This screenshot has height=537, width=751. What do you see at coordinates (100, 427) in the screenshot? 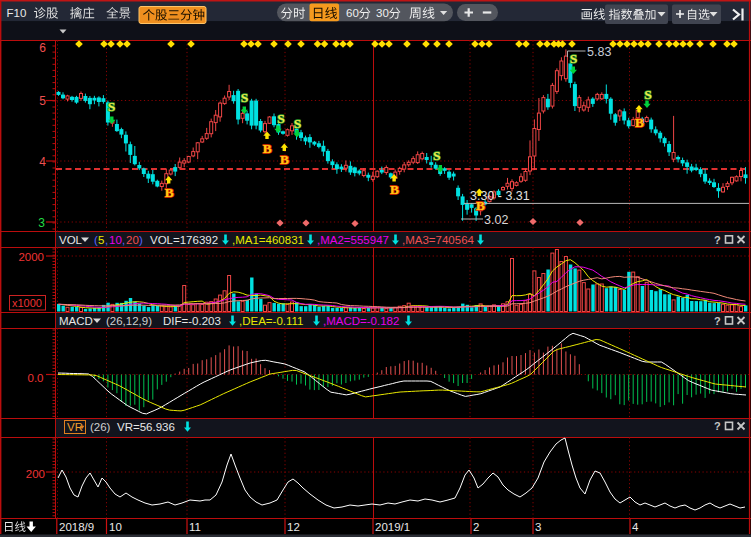
I see `svg-text: (26)` at bounding box center [100, 427].